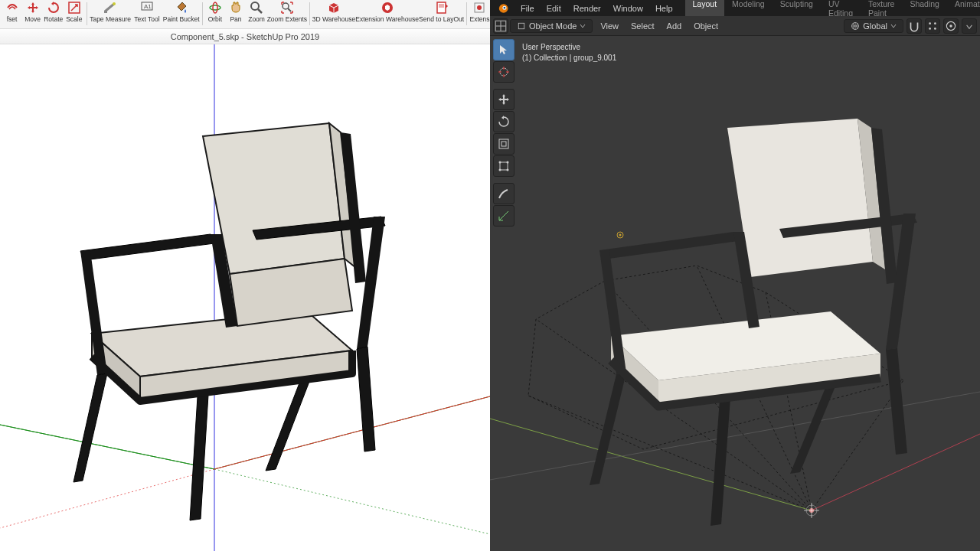  Describe the element at coordinates (735, 8) in the screenshot. I see `blender-menubar: FileEditRenderWindowHelp LayoutModelingS…` at that location.